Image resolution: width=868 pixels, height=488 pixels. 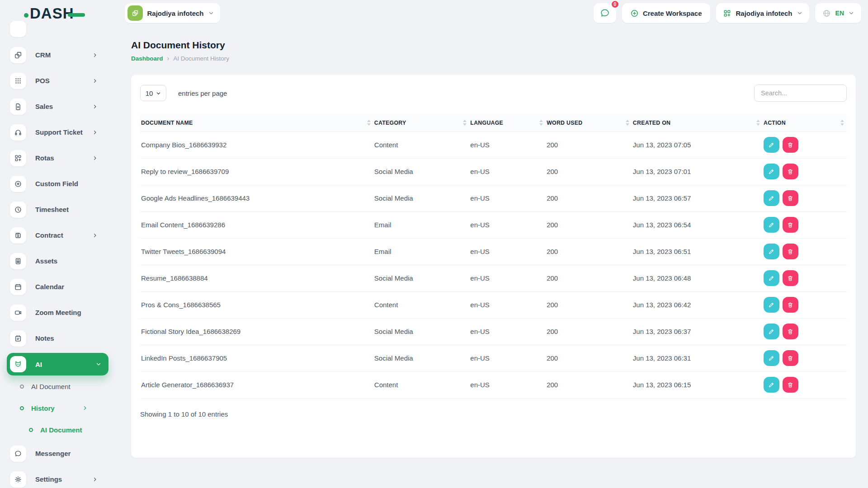 What do you see at coordinates (59, 80) in the screenshot?
I see `sidebar-item-label: POS` at bounding box center [59, 80].